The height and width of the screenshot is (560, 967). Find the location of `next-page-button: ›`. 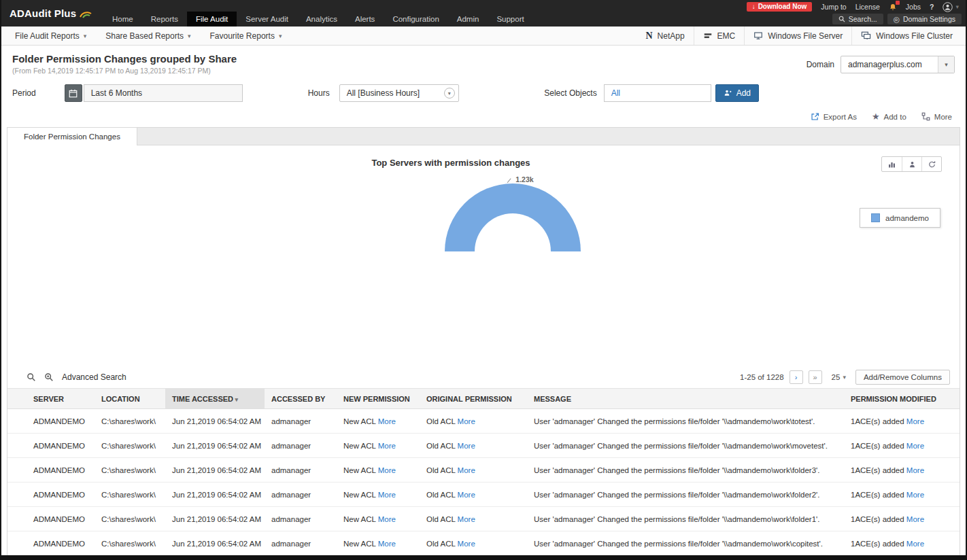

next-page-button: › is located at coordinates (796, 377).